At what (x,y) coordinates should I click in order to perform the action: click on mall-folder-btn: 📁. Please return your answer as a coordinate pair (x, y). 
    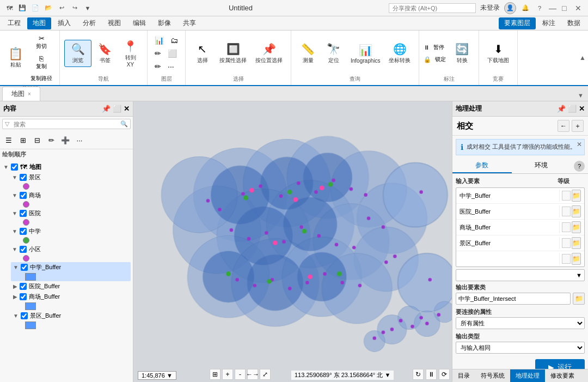
    Looking at the image, I should click on (576, 227).